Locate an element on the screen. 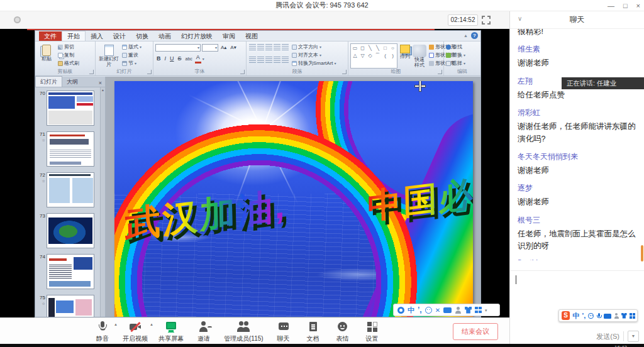 The width and height of the screenshot is (644, 347). toolbar-item-microphone: ▲静音 is located at coordinates (103, 331).